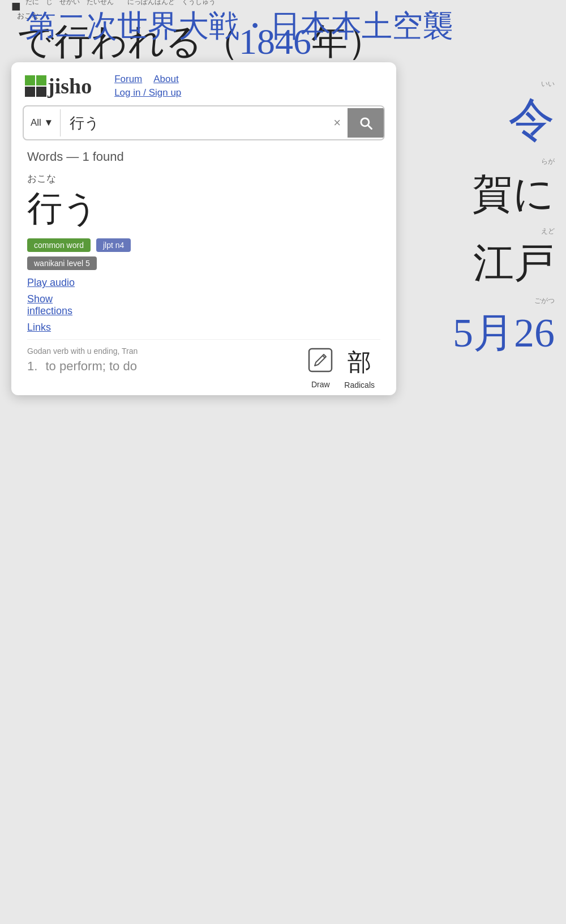 This screenshot has height=924, width=566. I want to click on search-icon, so click(366, 123).